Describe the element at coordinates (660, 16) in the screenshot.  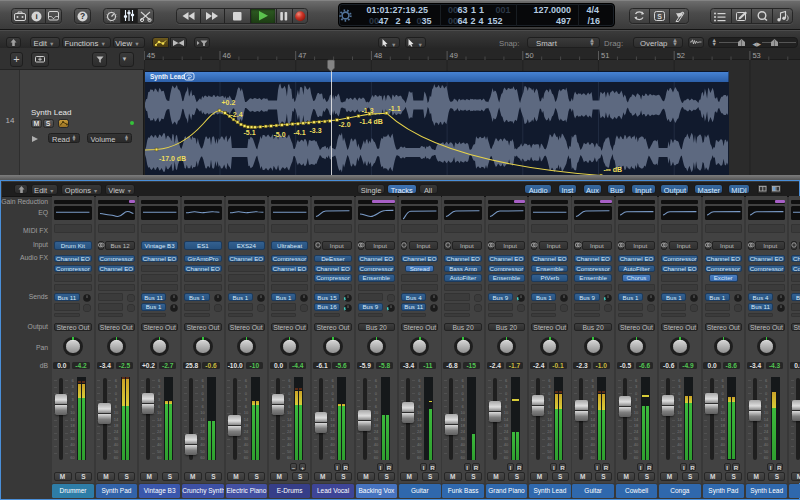
I see `svg-text: S` at that location.